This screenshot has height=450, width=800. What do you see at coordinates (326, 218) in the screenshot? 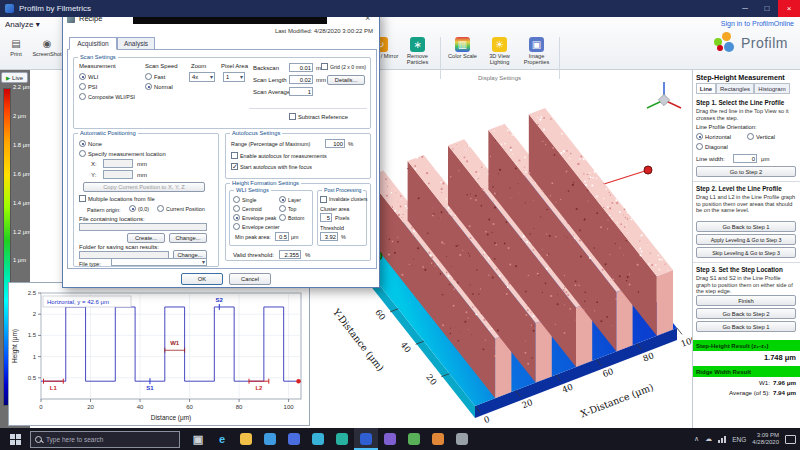
I see `cluster-area-input: 5` at bounding box center [326, 218].